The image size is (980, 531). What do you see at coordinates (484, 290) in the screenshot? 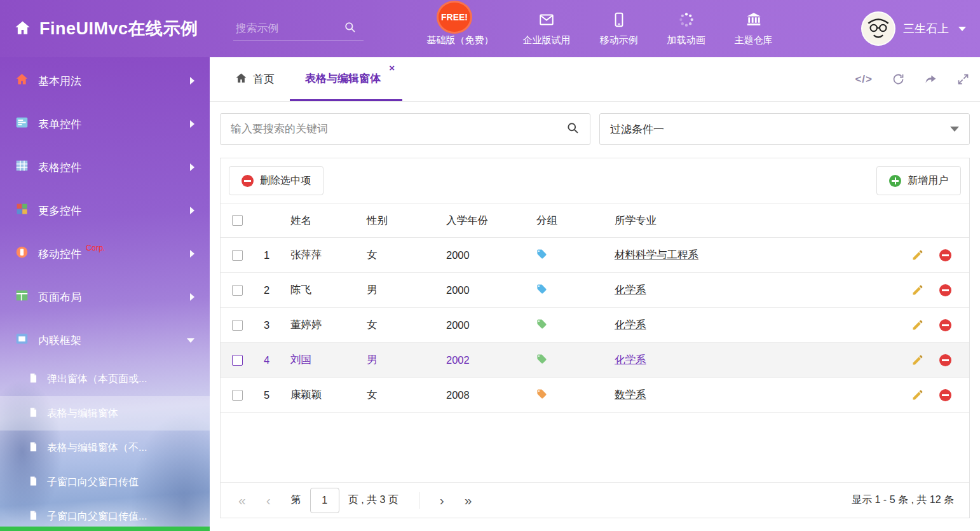
I see `cell-year: 2000` at bounding box center [484, 290].